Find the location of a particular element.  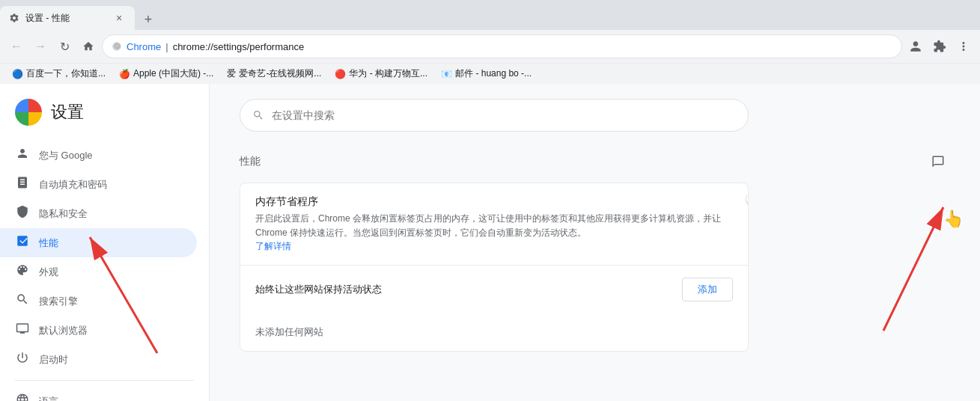

active-tab: 设置 - 性能 × is located at coordinates (67, 18).